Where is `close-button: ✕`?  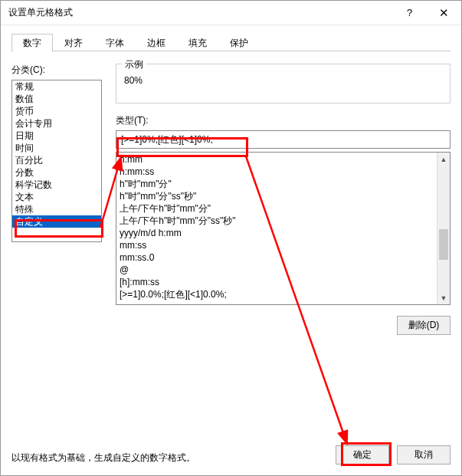
close-button: ✕ is located at coordinates (444, 12).